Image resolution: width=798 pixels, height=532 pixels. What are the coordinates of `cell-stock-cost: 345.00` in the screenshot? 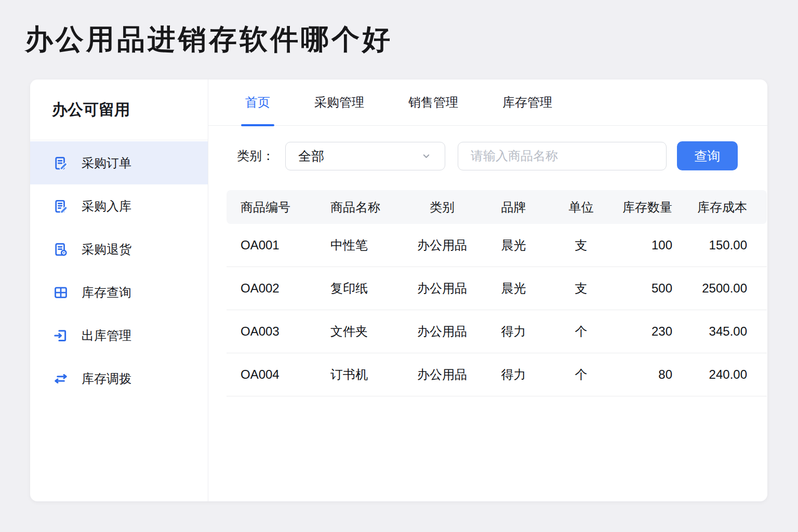 It's located at (724, 331).